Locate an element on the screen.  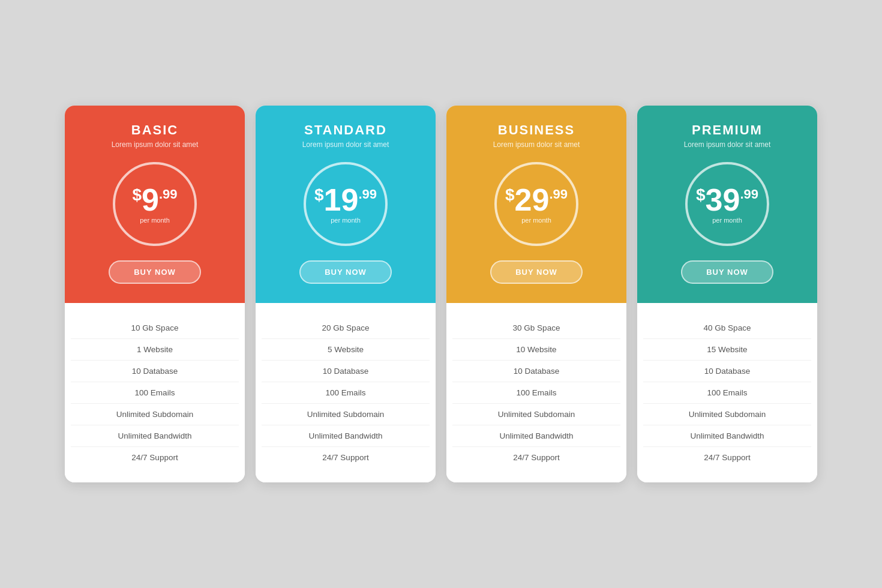
feature-item-business-4: Unlimited Subdomain is located at coordinates (536, 415).